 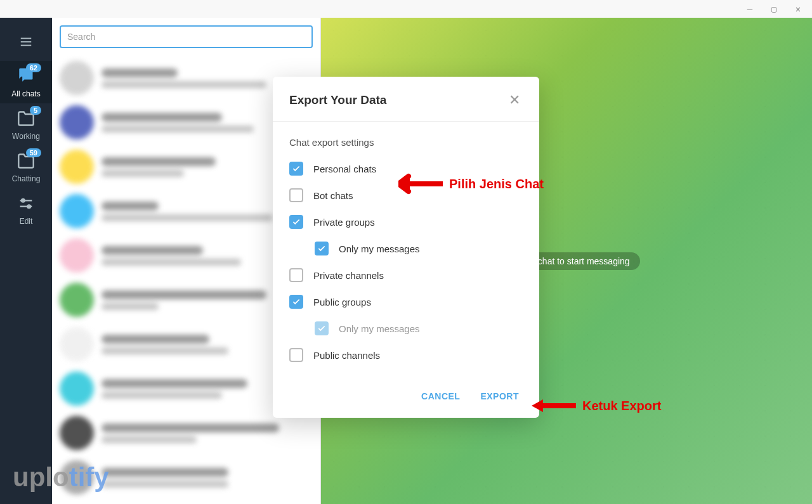 What do you see at coordinates (26, 42) in the screenshot?
I see `hamburger-icon` at bounding box center [26, 42].